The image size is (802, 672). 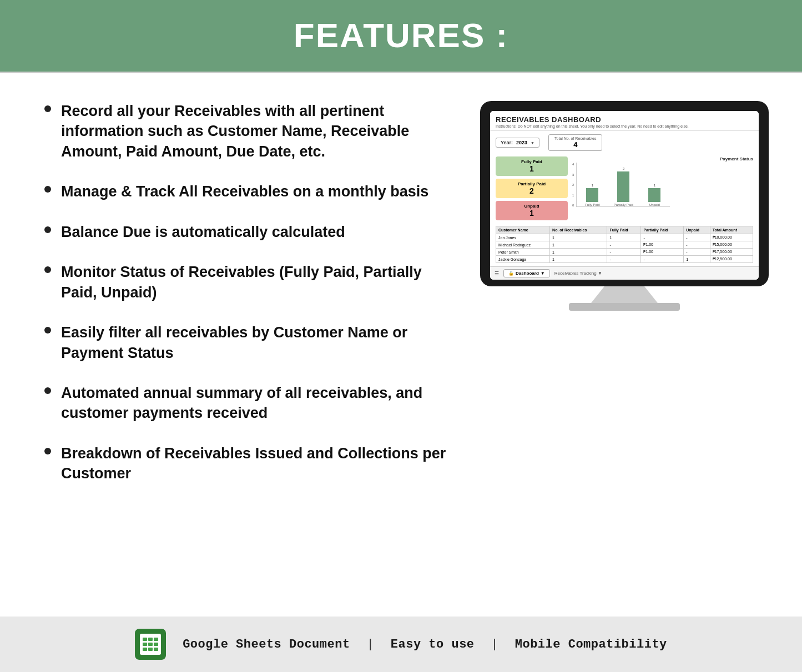 What do you see at coordinates (517, 143) in the screenshot?
I see `year-selector: Year: 2023 ▼` at bounding box center [517, 143].